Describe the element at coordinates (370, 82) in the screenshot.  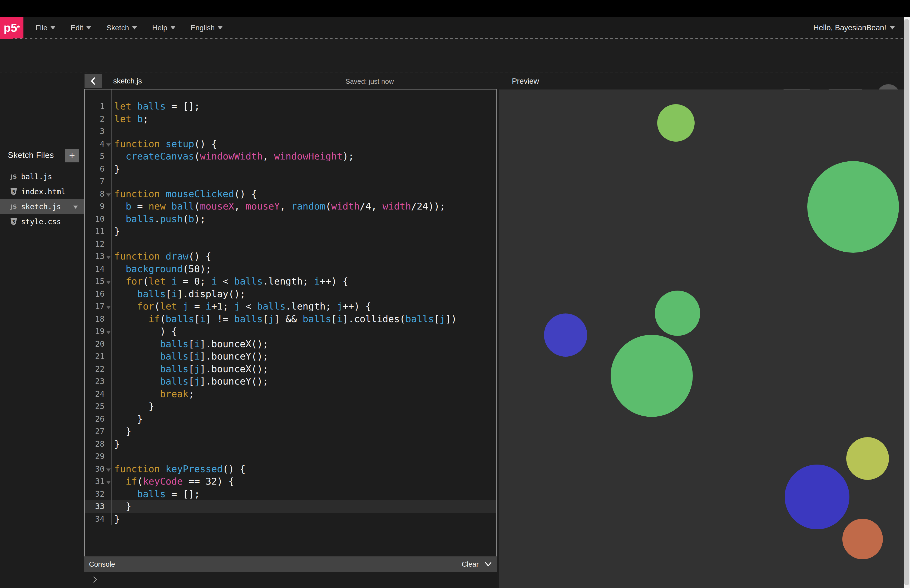
I see `saved-status: Saved: just now` at that location.